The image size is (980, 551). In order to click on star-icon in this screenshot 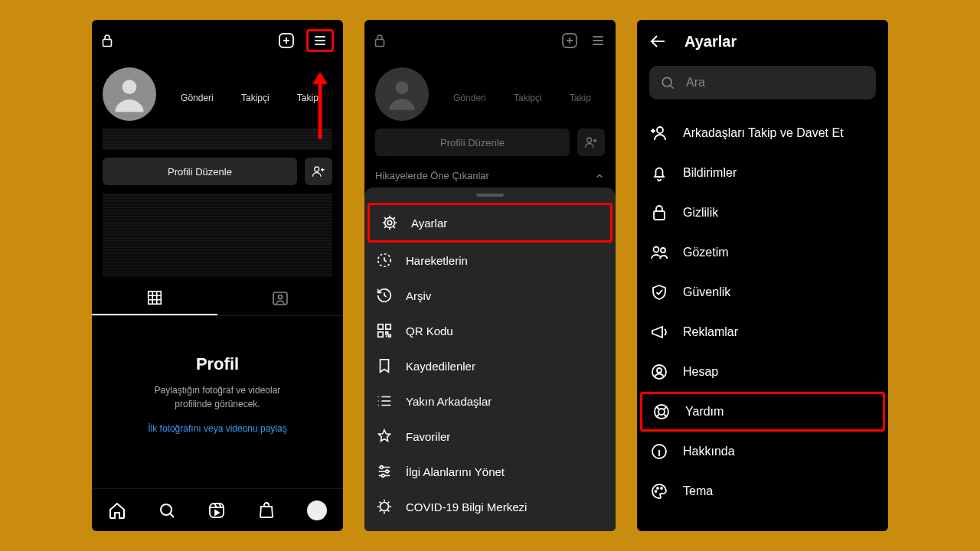, I will do `click(384, 436)`.